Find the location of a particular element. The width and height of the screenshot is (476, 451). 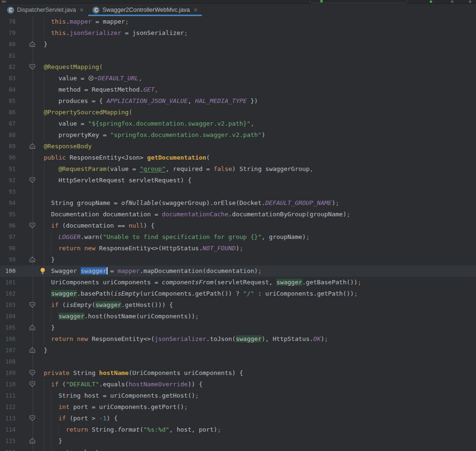

line-number: 99 is located at coordinates (8, 260).